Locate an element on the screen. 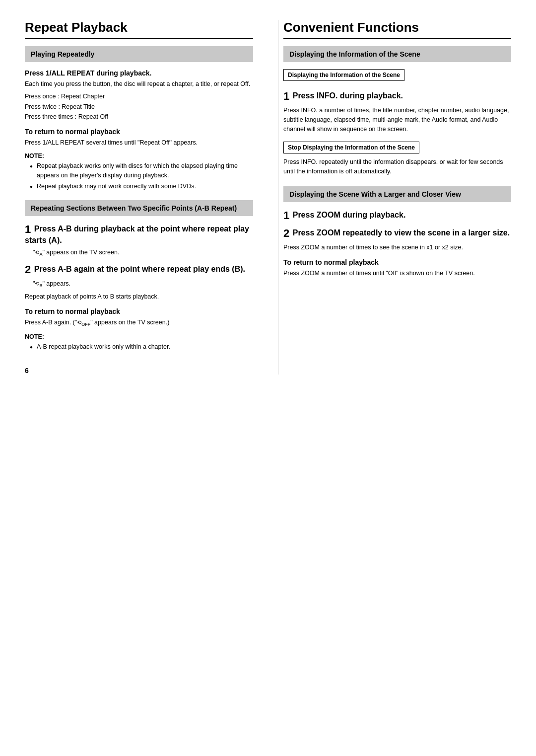 This screenshot has width=536, height=756. note-label-1: NOTE: is located at coordinates (139, 156).